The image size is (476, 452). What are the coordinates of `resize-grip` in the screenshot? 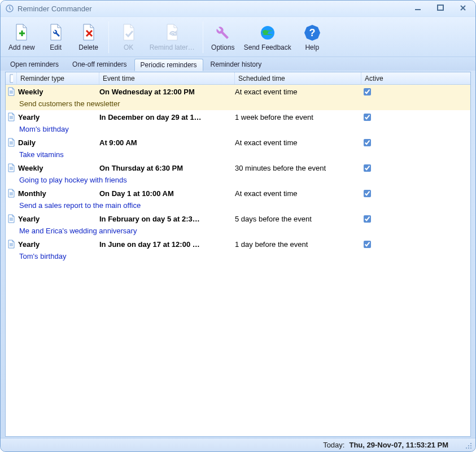 It's located at (469, 446).